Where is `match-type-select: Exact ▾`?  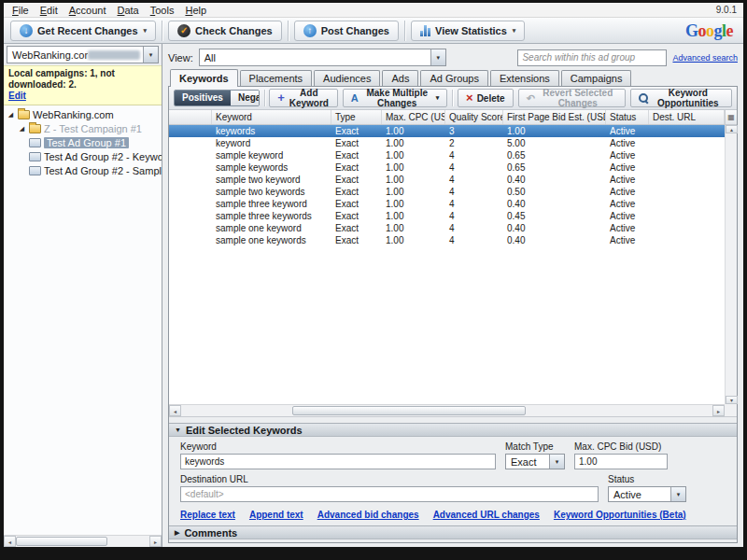
match-type-select: Exact ▾ is located at coordinates (535, 461).